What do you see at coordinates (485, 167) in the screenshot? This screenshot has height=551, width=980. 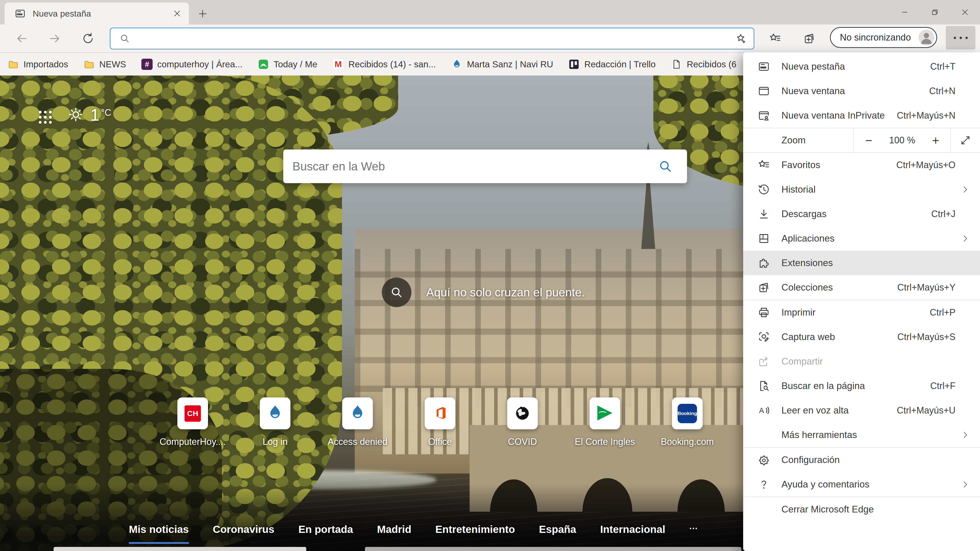 I see `web-search-box` at bounding box center [485, 167].